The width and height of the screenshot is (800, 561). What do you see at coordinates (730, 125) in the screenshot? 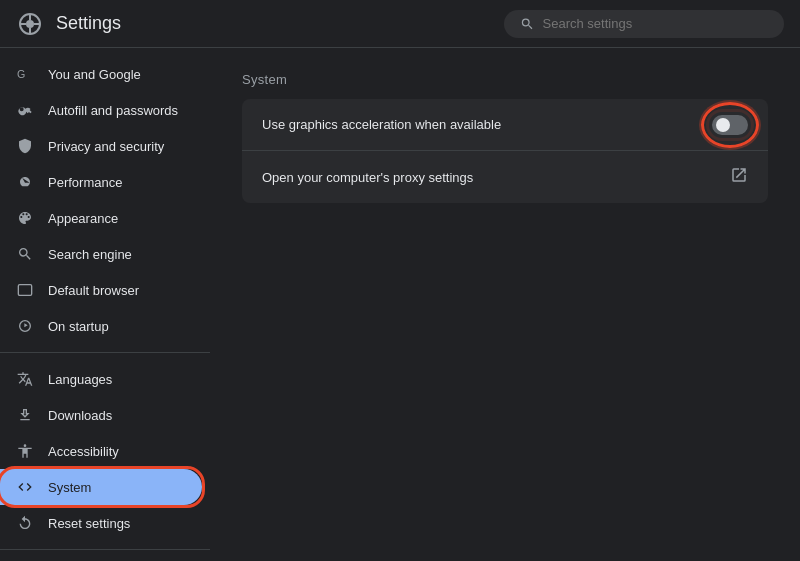
I see `graphics-acceleration-toggle-container` at bounding box center [730, 125].